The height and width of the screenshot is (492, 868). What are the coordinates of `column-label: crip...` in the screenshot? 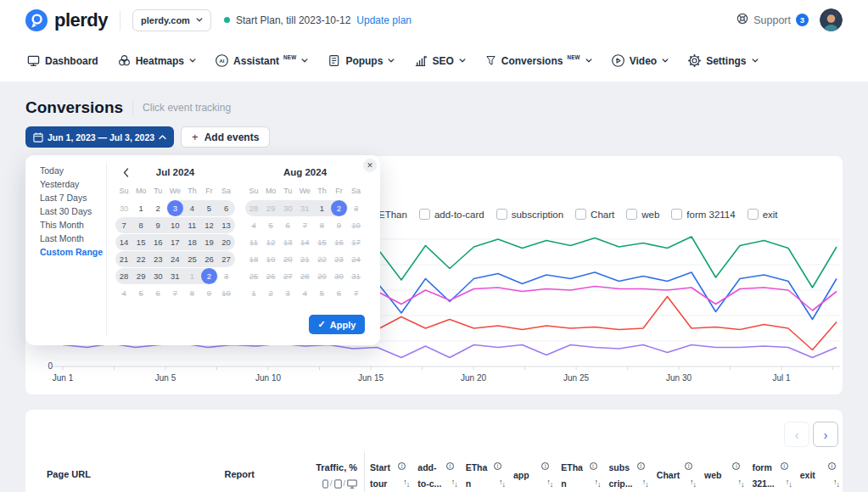 It's located at (628, 484).